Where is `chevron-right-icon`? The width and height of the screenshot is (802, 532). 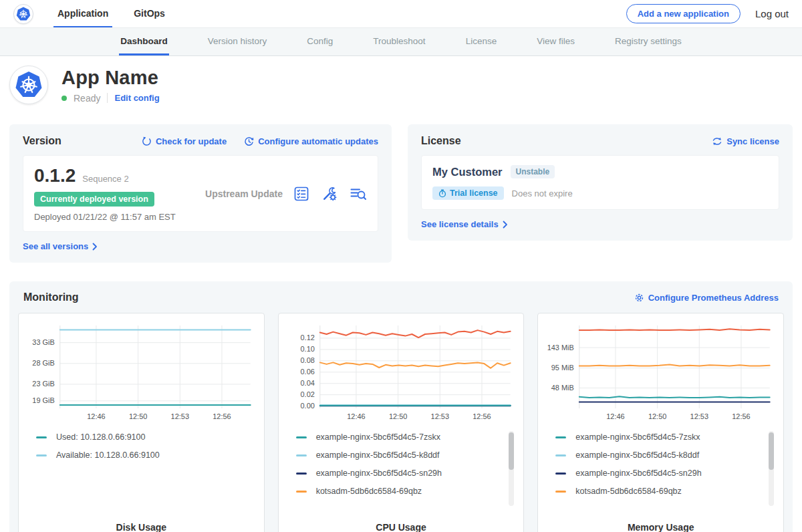 chevron-right-icon is located at coordinates (505, 225).